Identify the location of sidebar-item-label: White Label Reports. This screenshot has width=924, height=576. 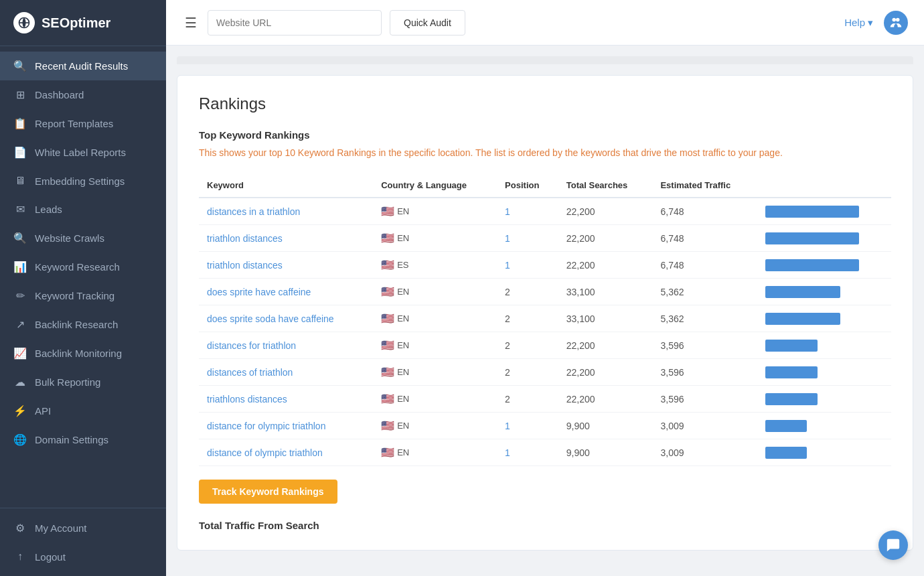
(80, 153).